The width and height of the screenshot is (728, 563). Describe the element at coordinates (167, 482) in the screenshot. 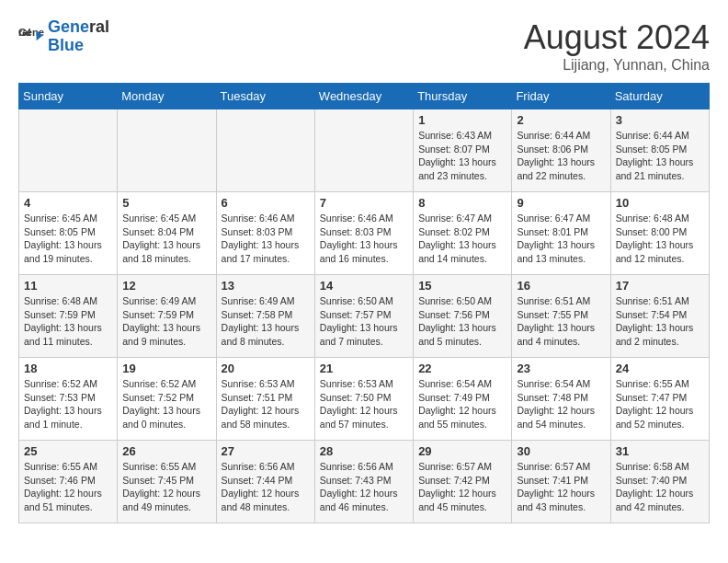

I see `calendar-cell: 26Sunrise: 6:55 AMSunset: 7:45 PMDayligh…` at that location.